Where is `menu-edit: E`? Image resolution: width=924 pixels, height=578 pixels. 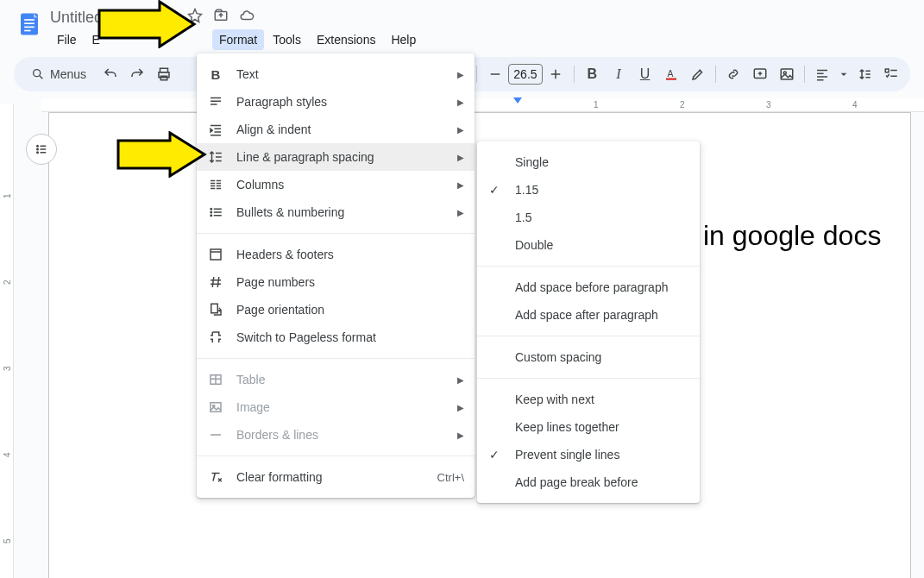
menu-edit: E is located at coordinates (97, 40).